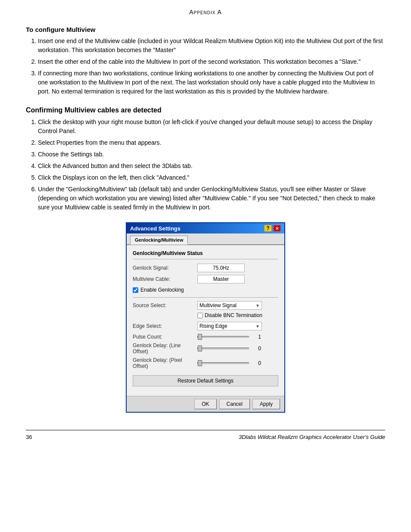  What do you see at coordinates (206, 279) in the screenshot?
I see `multiview-cable-row: Multiview Cable: Master` at bounding box center [206, 279].